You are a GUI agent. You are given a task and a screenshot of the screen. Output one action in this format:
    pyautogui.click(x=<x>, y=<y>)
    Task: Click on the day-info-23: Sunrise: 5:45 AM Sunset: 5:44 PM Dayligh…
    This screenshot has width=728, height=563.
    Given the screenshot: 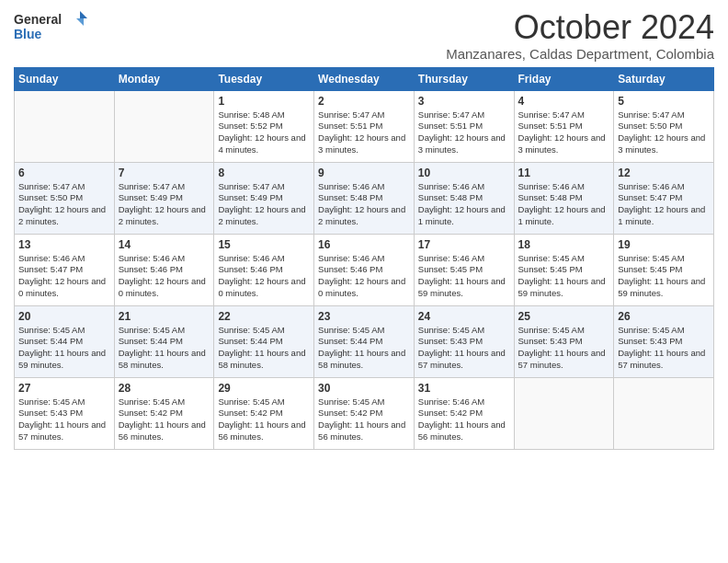 What is the action you would take?
    pyautogui.click(x=364, y=348)
    